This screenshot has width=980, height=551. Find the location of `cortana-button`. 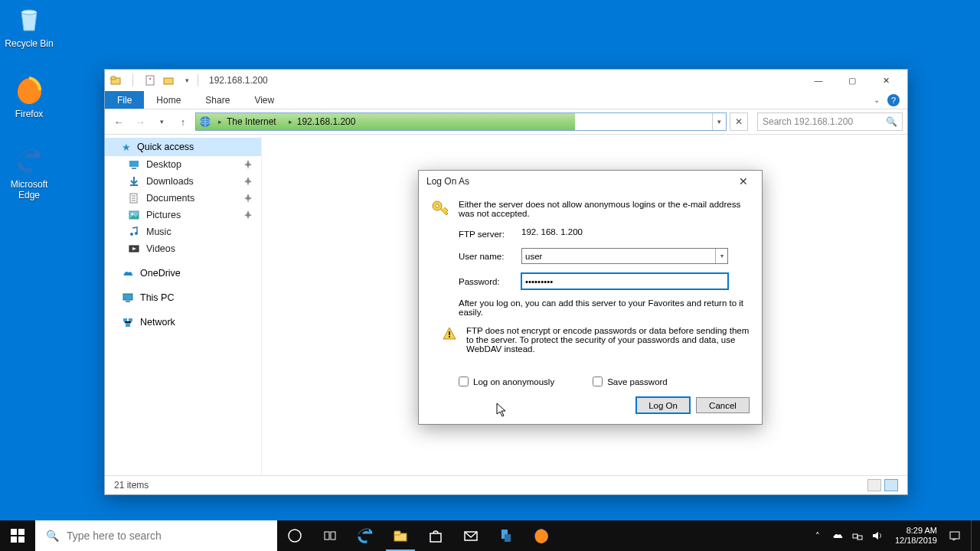

cortana-button is located at coordinates (330, 536).